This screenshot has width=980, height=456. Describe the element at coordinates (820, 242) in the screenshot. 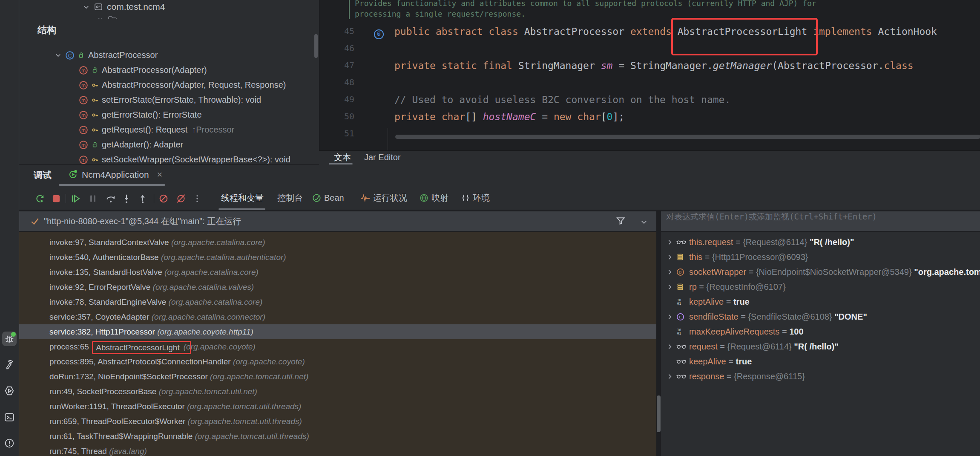

I see `variable-row: this.request = {Request@6114} "R( /hello…` at that location.